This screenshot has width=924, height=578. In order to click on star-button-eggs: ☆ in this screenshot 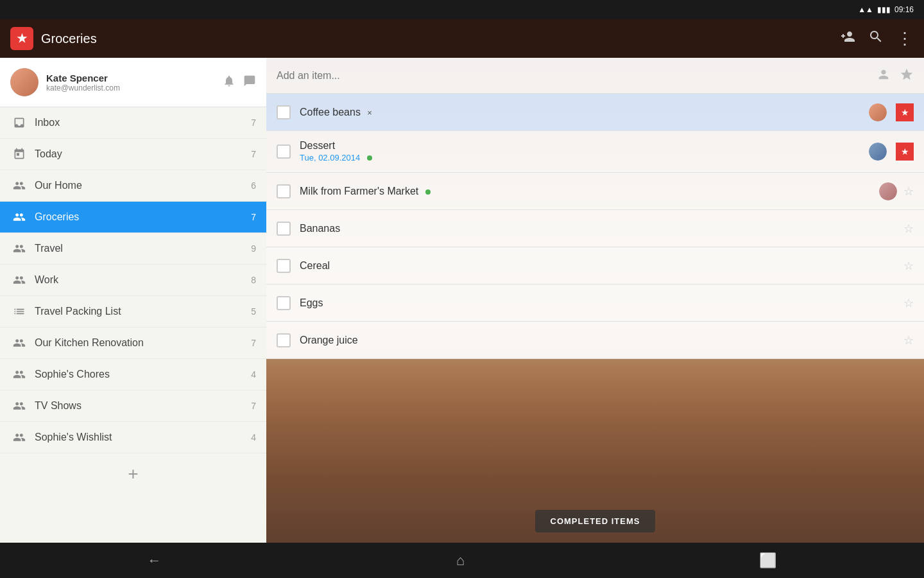, I will do `click(909, 303)`.